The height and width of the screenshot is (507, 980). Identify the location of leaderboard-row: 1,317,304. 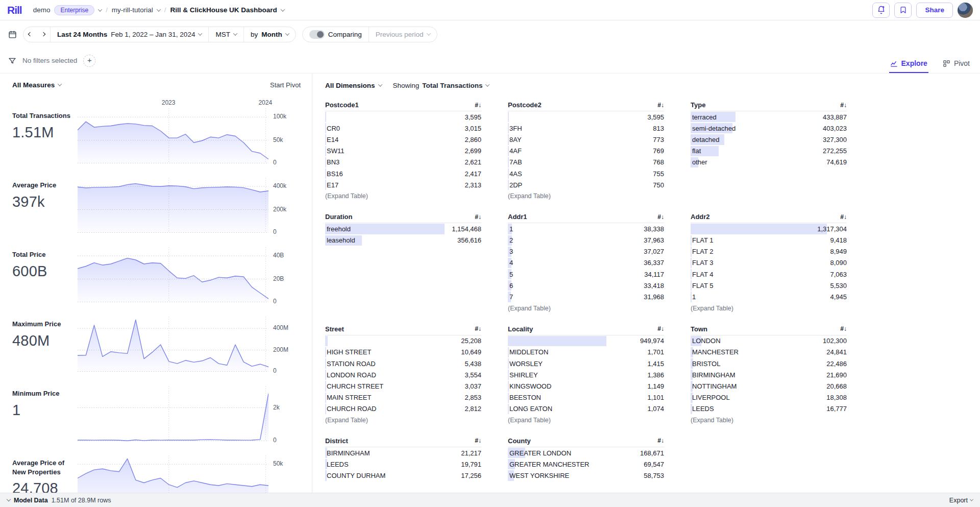
(769, 229).